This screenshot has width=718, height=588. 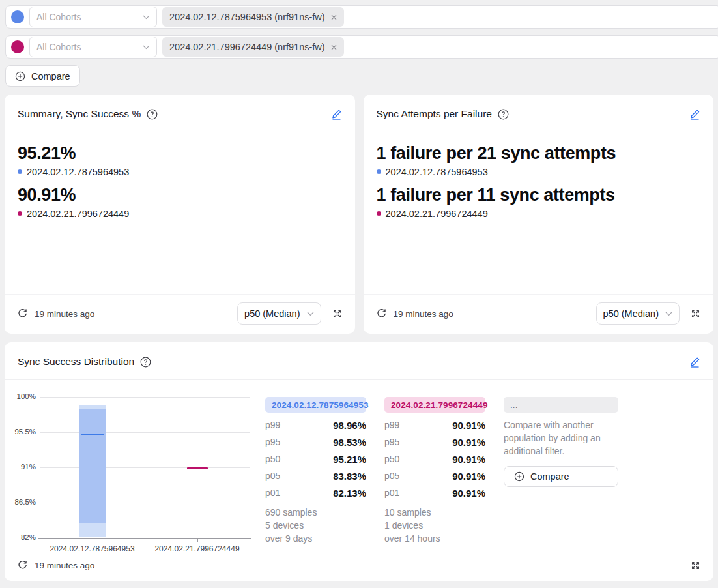 I want to click on card-body: 1 failure per 21 sync attempts 2024.02.1…, so click(x=539, y=213).